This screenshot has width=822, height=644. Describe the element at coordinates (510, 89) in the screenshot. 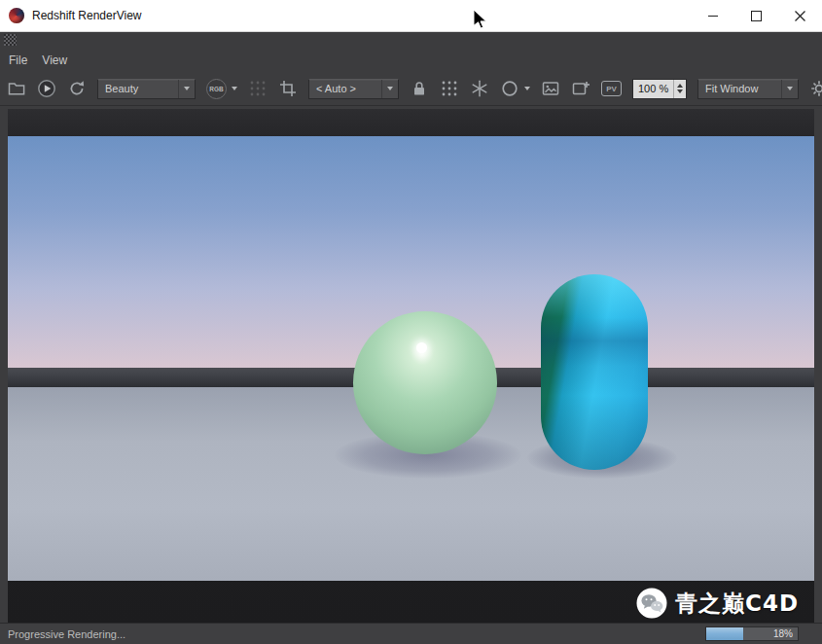

I see `ring-options-icon` at that location.